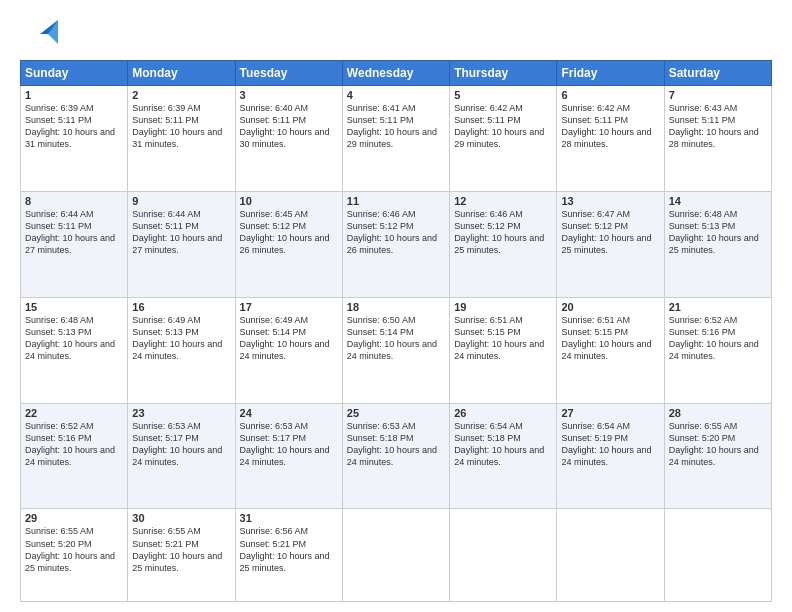 This screenshot has height=612, width=792. I want to click on calendar-cell: 6Sunrise: 6:42 AMSunset: 5:11 PMDaylight…, so click(610, 139).